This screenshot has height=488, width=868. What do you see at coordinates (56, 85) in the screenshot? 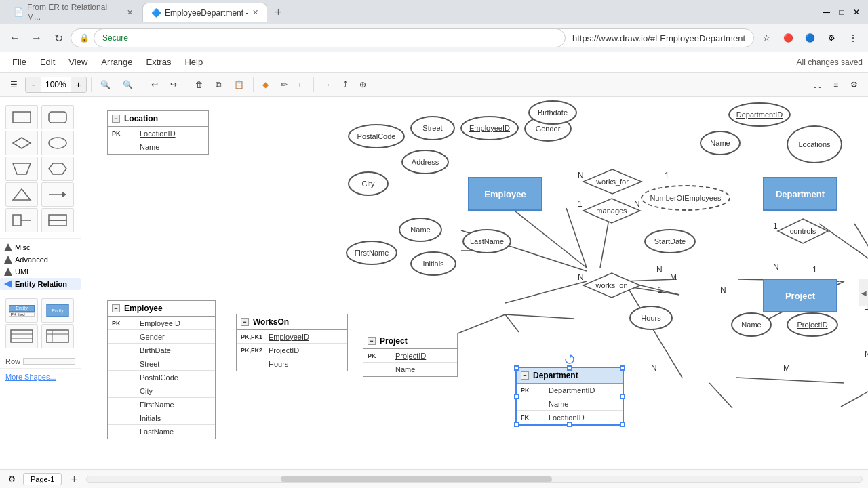
I see `zoom-value: 100%` at bounding box center [56, 85].